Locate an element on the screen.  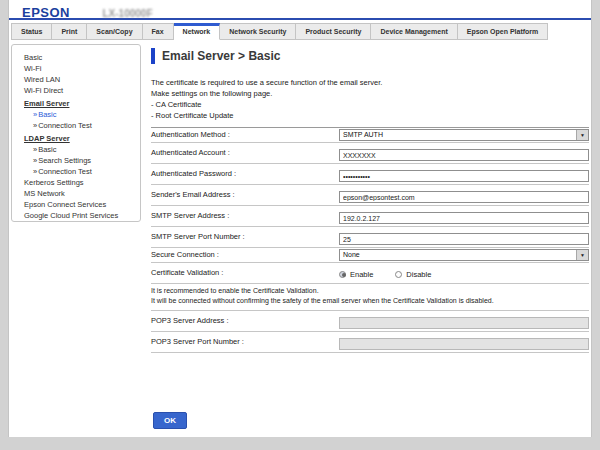
secure-connection-row: Secure Connection :None▼ is located at coordinates (370, 256).